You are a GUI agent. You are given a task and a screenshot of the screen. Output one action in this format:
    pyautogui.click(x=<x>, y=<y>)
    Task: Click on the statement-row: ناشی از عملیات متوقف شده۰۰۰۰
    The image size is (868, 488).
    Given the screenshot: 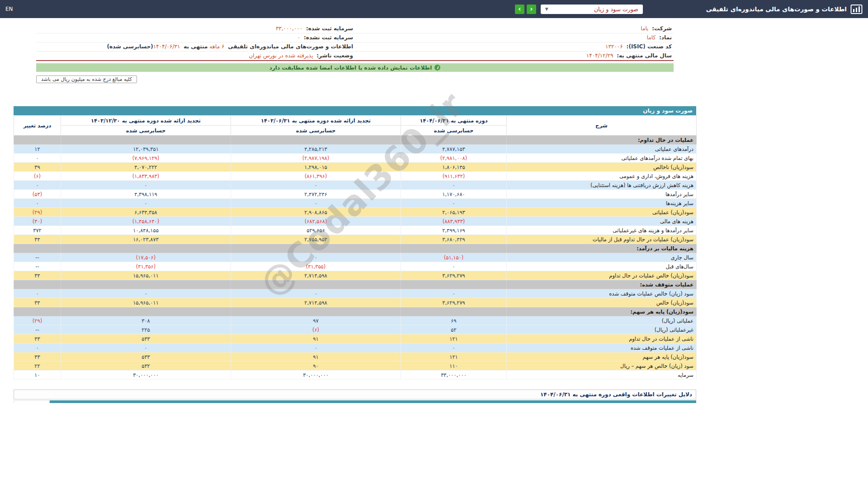 What is the action you would take?
    pyautogui.click(x=355, y=348)
    